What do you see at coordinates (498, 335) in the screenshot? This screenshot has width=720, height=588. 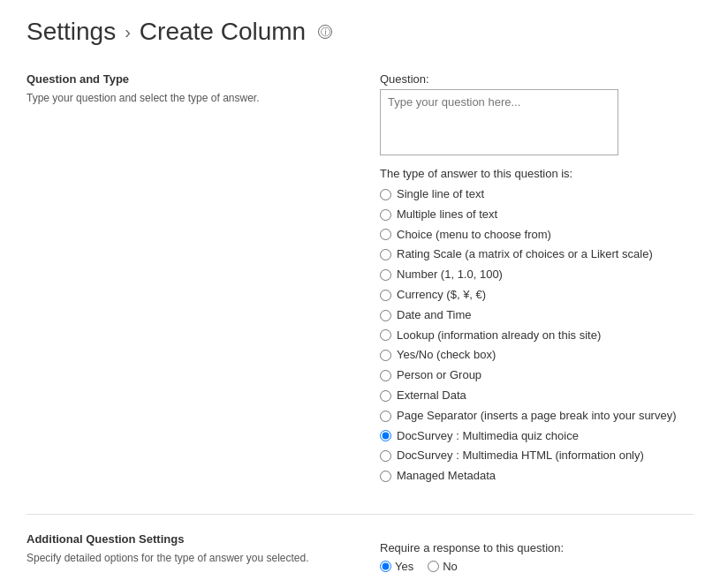 I see `radio-lookup-label: Lookup (information already on this site…` at bounding box center [498, 335].